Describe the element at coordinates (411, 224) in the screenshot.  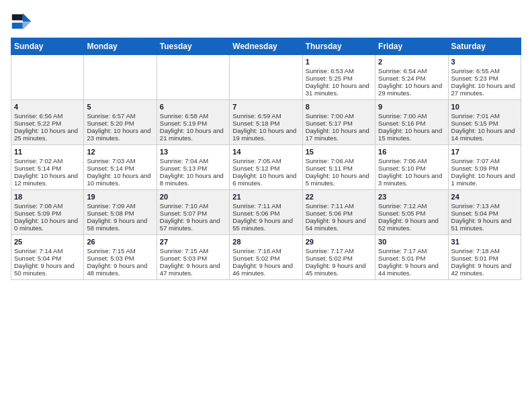
I see `day-info-line: Daylight: 9 hours and 52 minutes.` at that location.